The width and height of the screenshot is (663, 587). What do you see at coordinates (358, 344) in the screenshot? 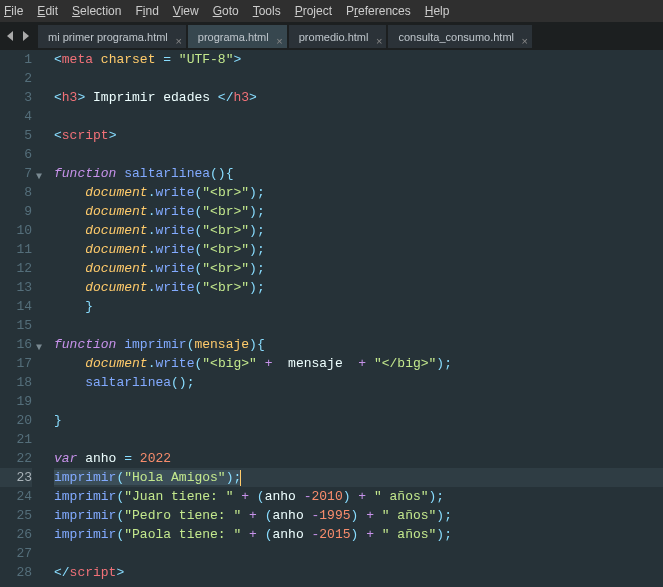
I see `code-line: function imprimir(mensaje){` at bounding box center [358, 344].